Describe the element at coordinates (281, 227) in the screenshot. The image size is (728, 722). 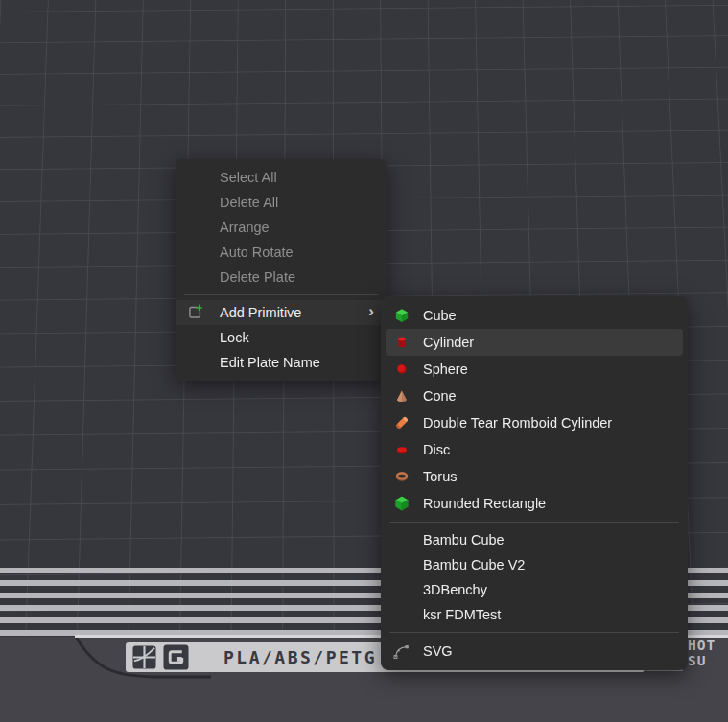
I see `menu-item-arrange: Arrange` at that location.